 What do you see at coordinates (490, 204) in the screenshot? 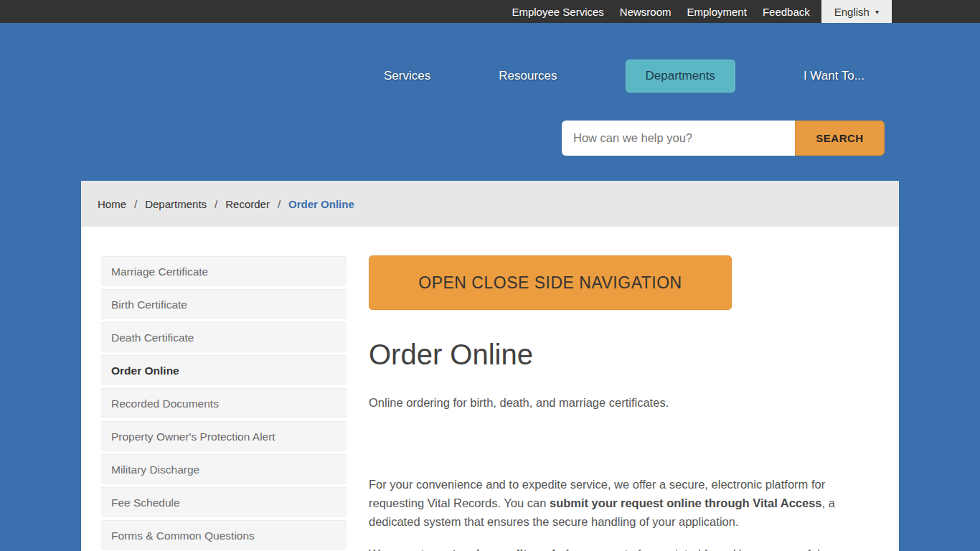
I see `breadcrumb: Home / Departments / Recorder / Order On…` at bounding box center [490, 204].